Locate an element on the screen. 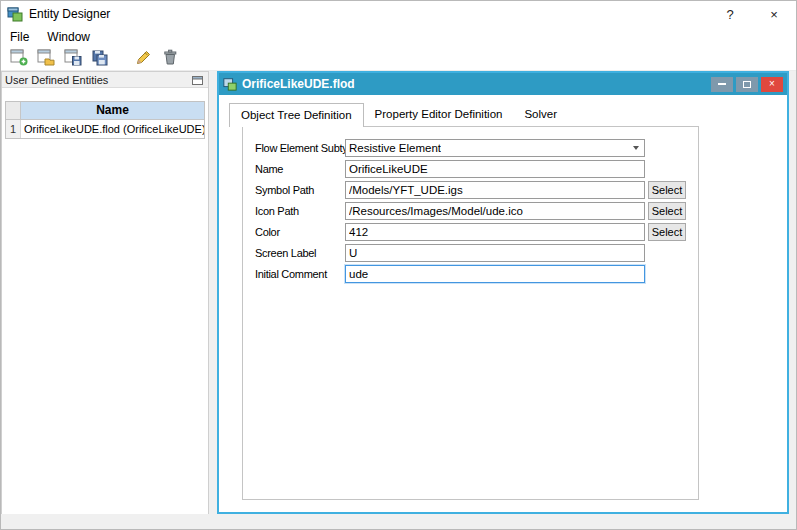 This screenshot has height=530, width=797. tab-bar: Object Tree Definition Property Editor D… is located at coordinates (398, 115).